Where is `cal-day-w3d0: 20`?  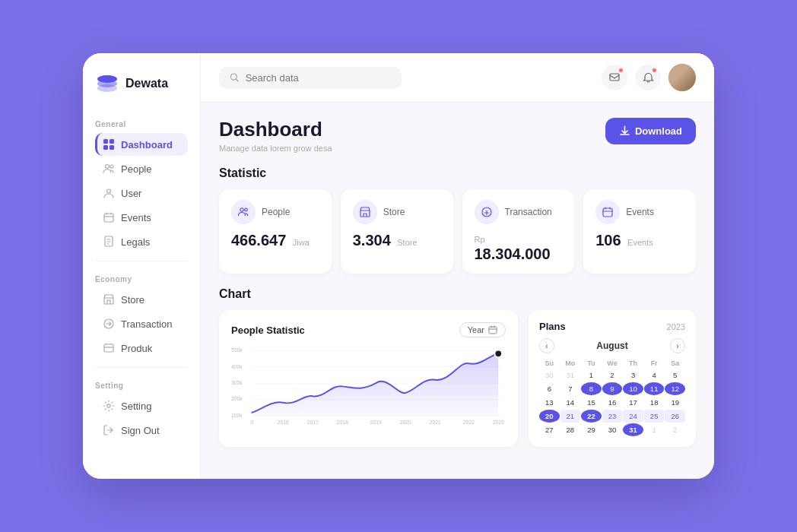
cal-day-w3d0: 20 is located at coordinates (549, 416).